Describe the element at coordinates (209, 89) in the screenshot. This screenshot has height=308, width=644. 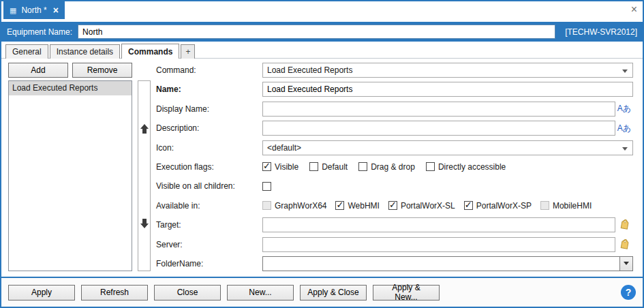
I see `name-label: Name:` at that location.